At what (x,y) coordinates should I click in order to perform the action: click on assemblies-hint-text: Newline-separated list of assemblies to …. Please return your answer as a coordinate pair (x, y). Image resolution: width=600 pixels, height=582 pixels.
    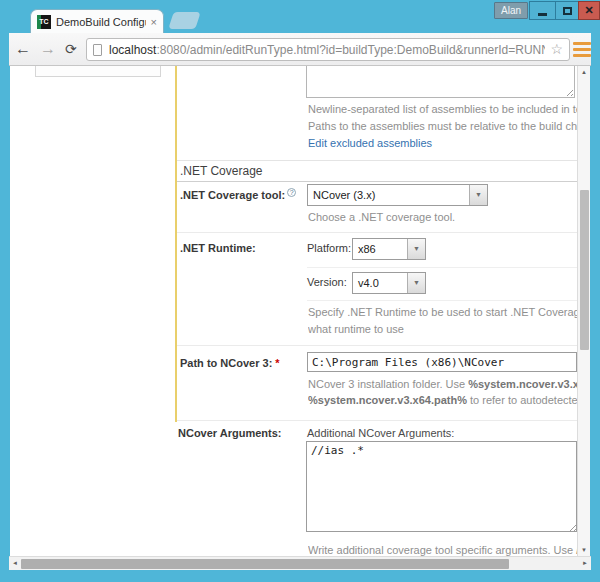
    Looking at the image, I should click on (442, 109).